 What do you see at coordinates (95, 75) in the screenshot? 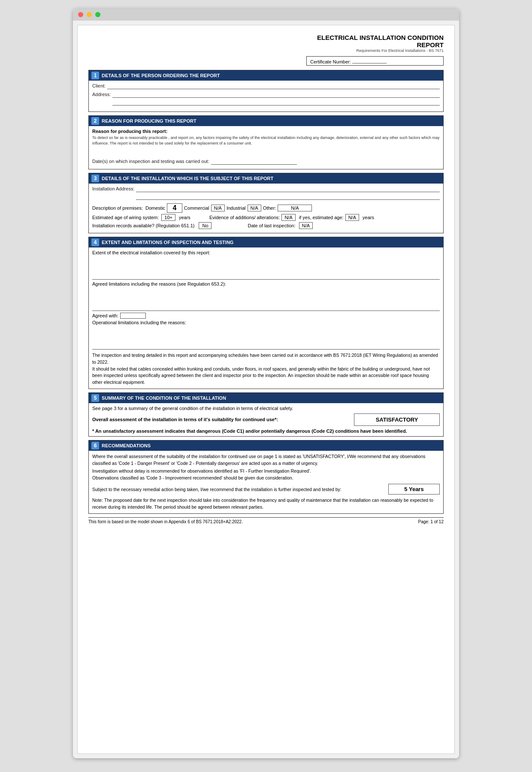
I see `section-1-num: 1` at bounding box center [95, 75].